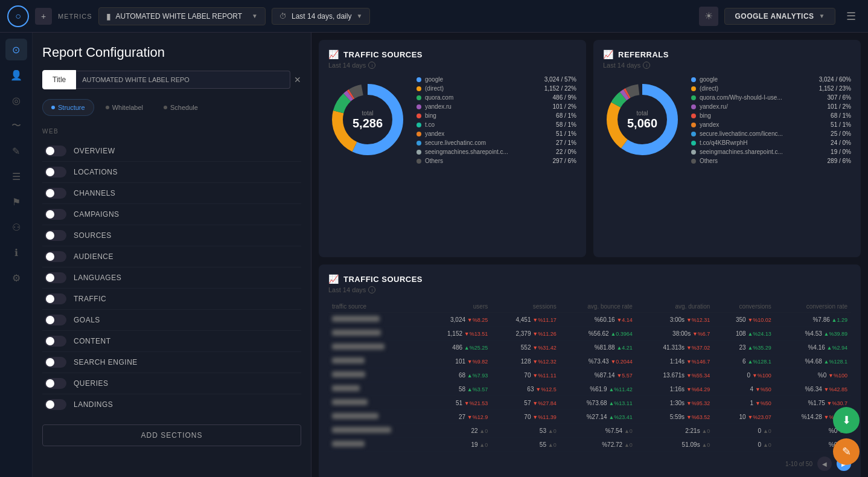 This screenshot has width=868, height=477. I want to click on toggle-traffic, so click(56, 299).